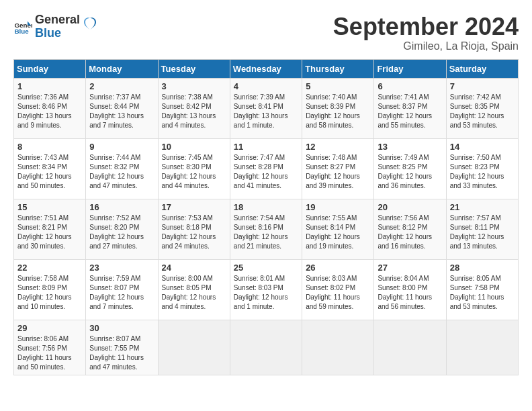 This screenshot has width=532, height=411. Describe the element at coordinates (50, 68) in the screenshot. I see `header-sunday: Sunday` at that location.